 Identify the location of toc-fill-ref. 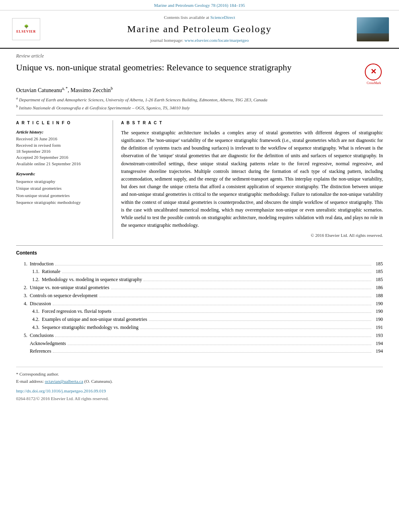
(212, 352).